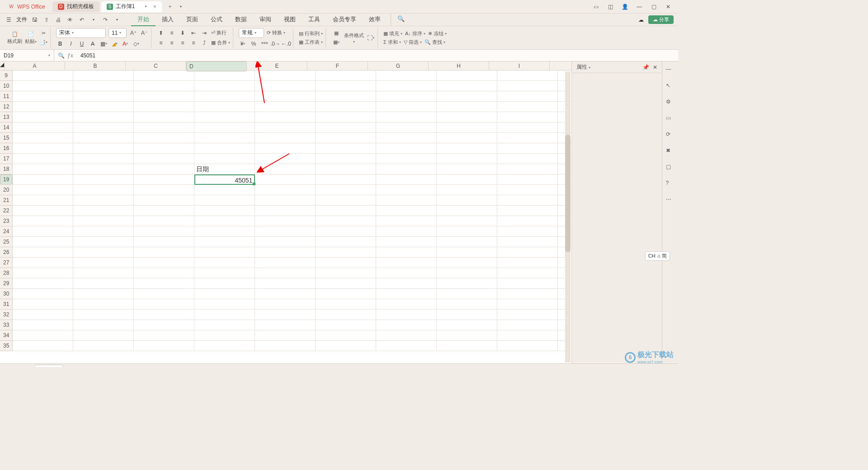 This screenshot has height=470, width=868. What do you see at coordinates (6, 221) in the screenshot?
I see `row-header-23: 23` at bounding box center [6, 221].